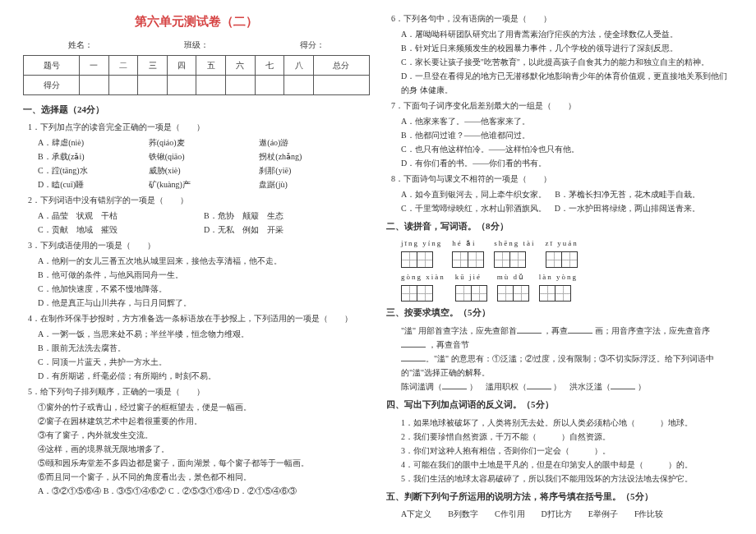  What do you see at coordinates (560, 227) in the screenshot?
I see `section-2-heading: 二、读拼音，写词语。（8分）` at bounding box center [560, 227].